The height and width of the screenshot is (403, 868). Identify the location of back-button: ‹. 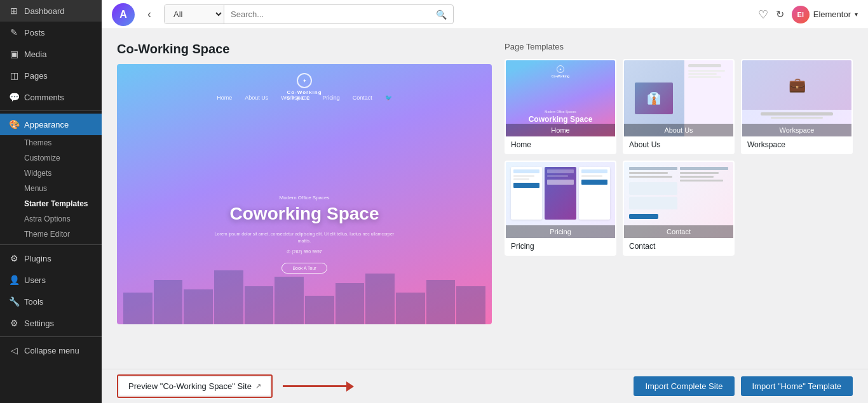
(149, 14).